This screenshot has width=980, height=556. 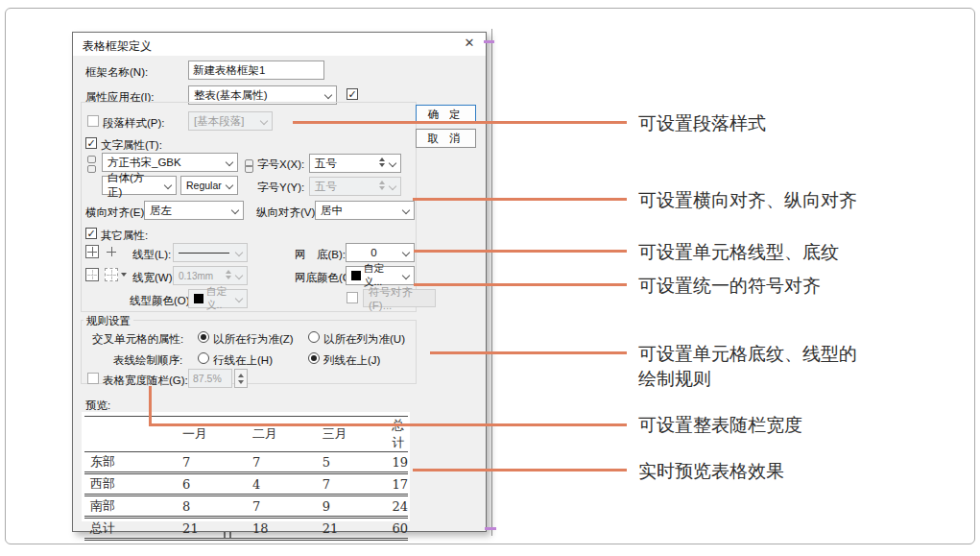 I want to click on table-row: 西部64717, so click(x=246, y=484).